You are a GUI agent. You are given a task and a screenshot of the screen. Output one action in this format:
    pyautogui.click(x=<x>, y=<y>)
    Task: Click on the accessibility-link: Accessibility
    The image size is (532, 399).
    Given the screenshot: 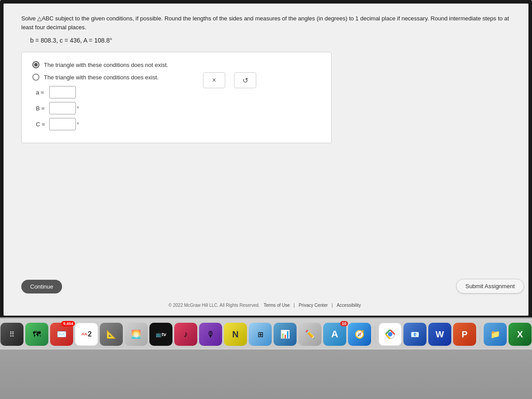 What is the action you would take?
    pyautogui.click(x=348, y=305)
    